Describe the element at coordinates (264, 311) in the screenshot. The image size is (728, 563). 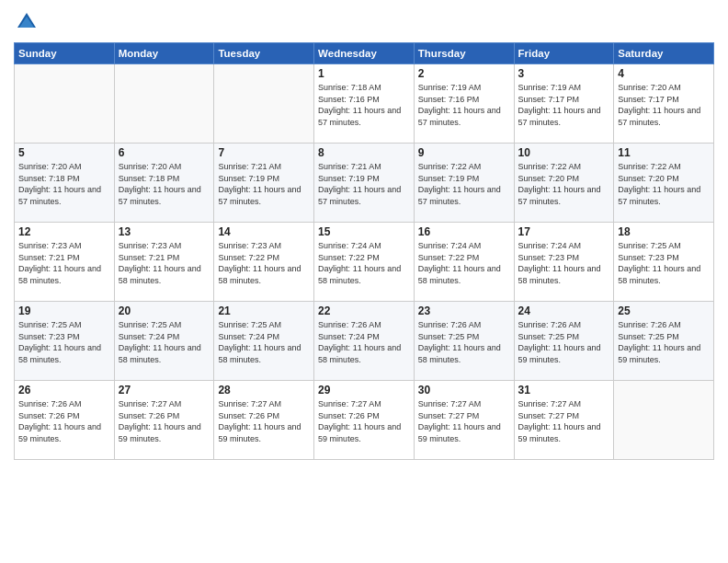
I see `day-number: 21` at that location.